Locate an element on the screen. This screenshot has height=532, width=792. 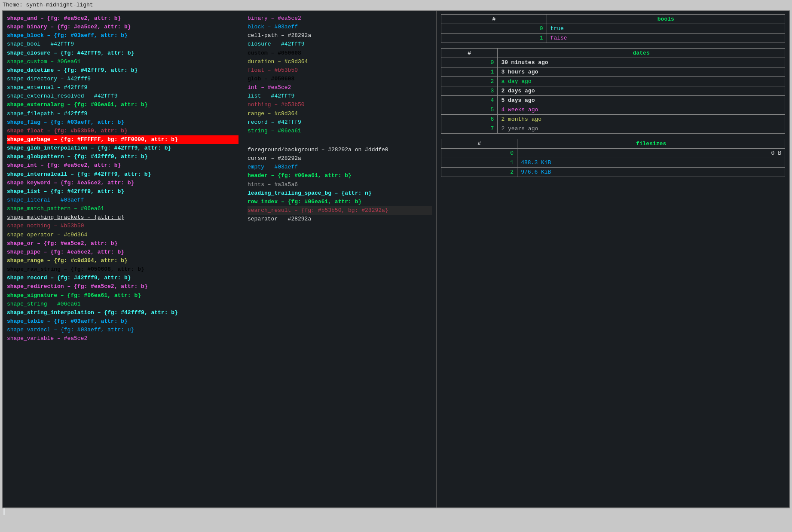
filesizes-table-container: # filesizes 00 B1488.3 KiB2976.6 KiB is located at coordinates (613, 158).